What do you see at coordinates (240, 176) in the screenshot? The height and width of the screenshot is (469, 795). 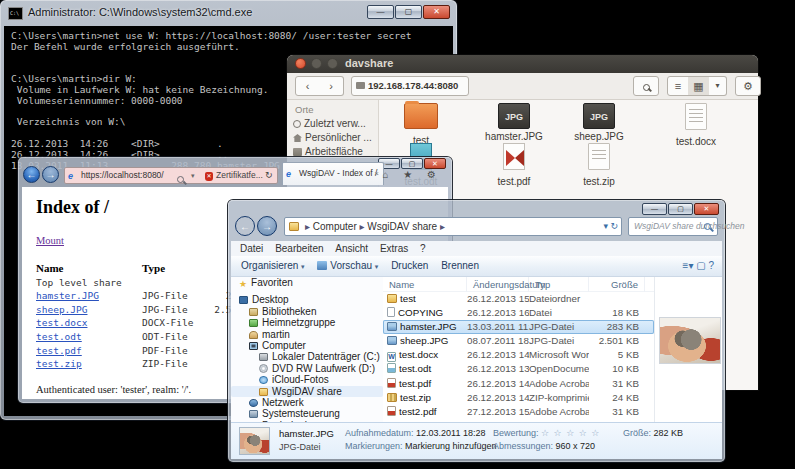 I see `certificate-error-button: Zertifikatfe...` at bounding box center [240, 176].